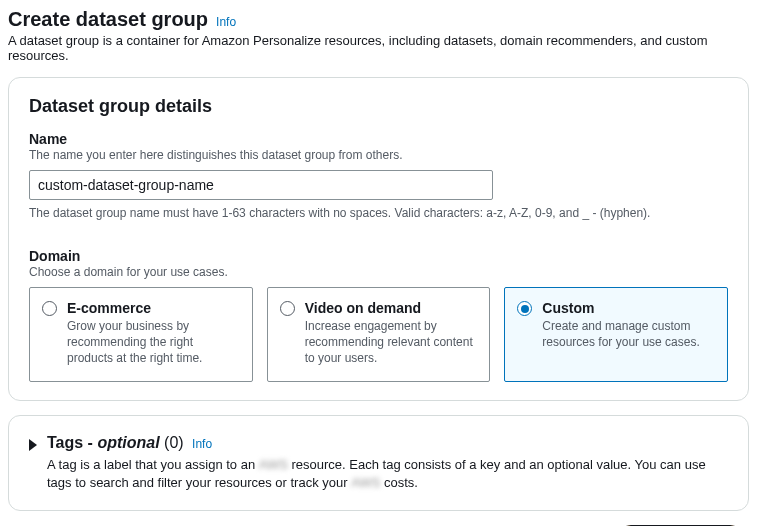  I want to click on domain-option-ecommerce: E-commerce Grow your business by recomme…, so click(141, 334).